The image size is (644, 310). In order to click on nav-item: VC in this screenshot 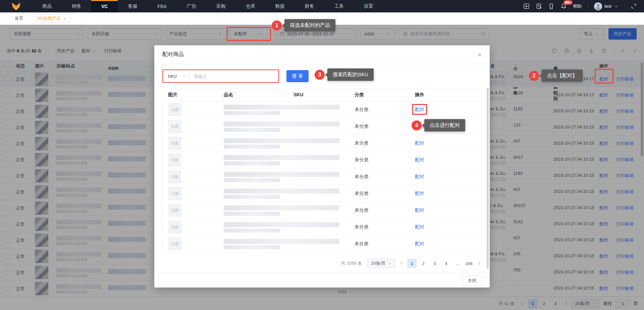, I will do `click(105, 6)`.